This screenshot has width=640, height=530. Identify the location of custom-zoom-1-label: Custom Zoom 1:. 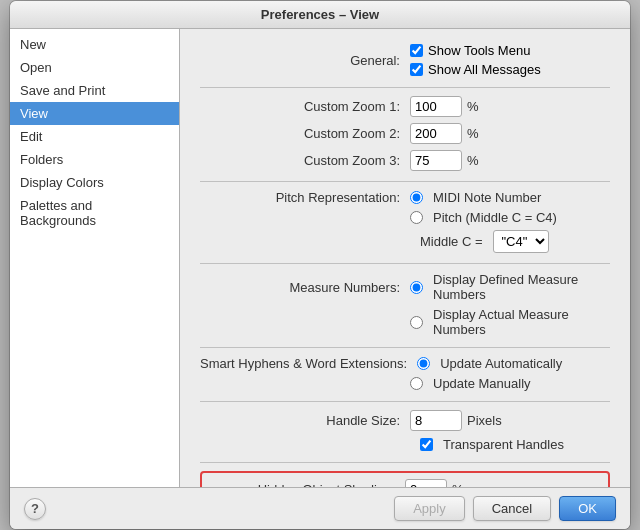
(305, 106).